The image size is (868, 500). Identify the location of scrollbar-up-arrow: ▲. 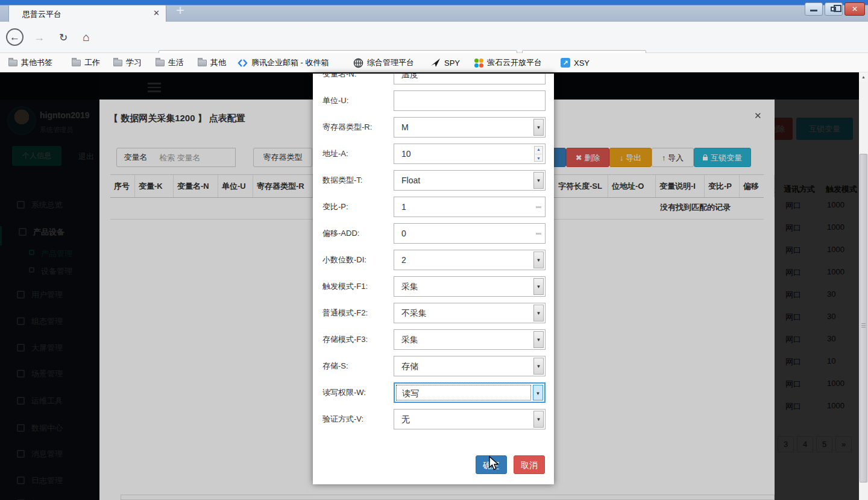
(863, 77).